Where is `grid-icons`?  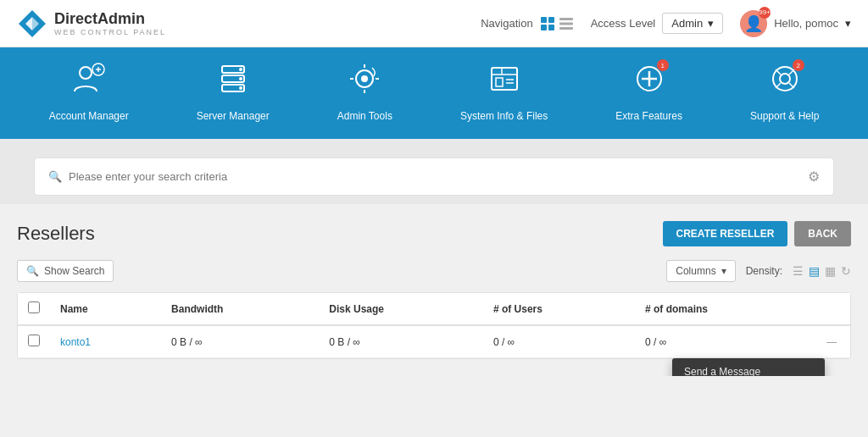 grid-icons is located at coordinates (557, 24).